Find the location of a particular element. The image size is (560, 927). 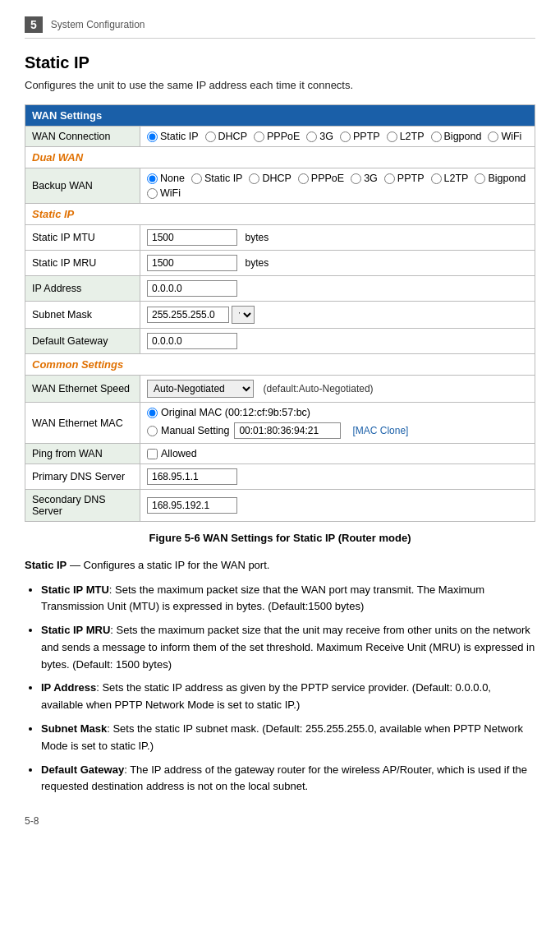

ip-address-label: IP Address is located at coordinates (83, 289).